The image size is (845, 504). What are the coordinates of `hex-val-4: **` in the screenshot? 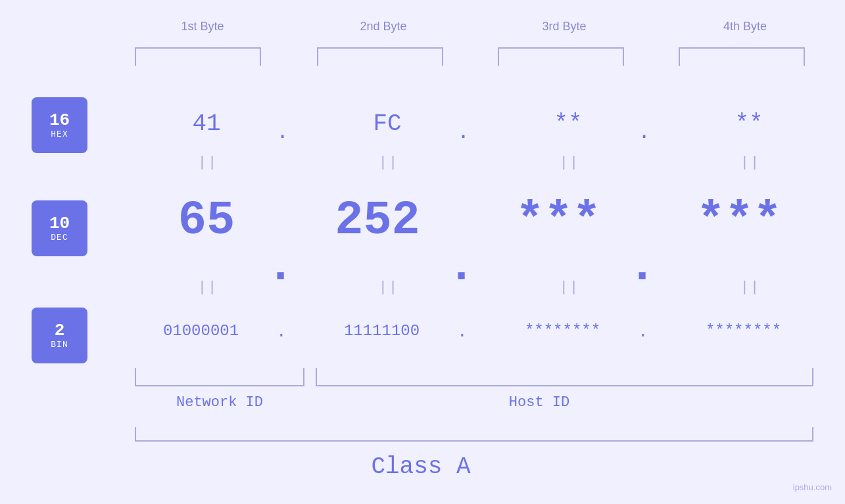 It's located at (749, 124).